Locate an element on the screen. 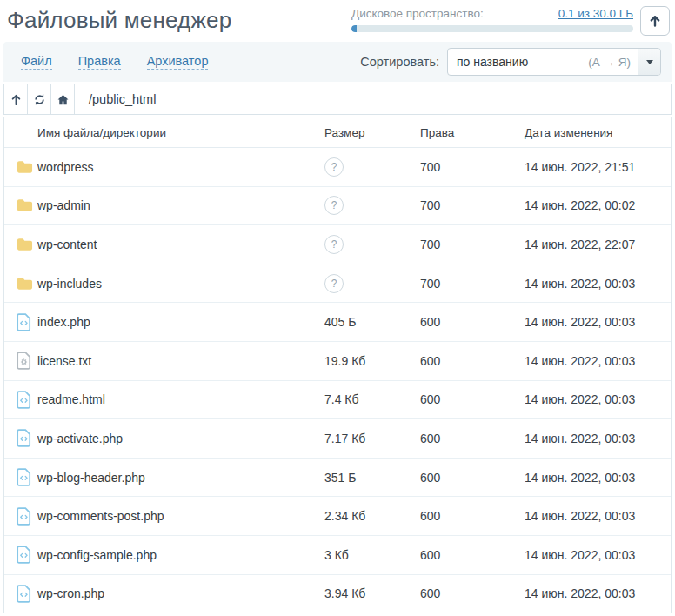  disk-usage-fill is located at coordinates (354, 29).